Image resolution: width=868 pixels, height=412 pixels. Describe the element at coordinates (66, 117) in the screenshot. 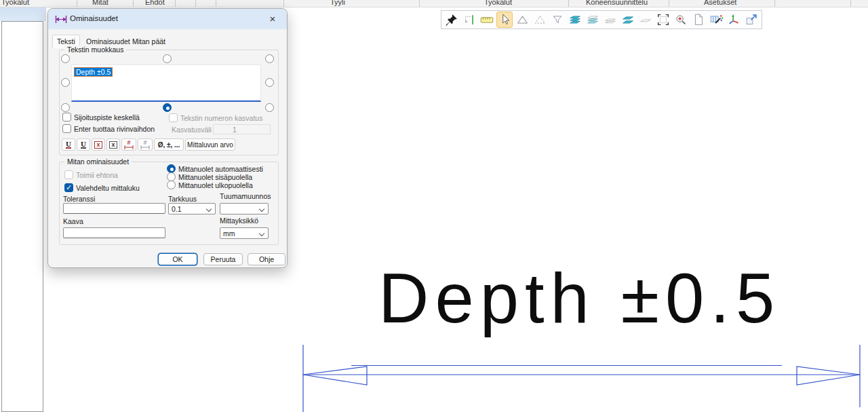

I see `checkbox-placement-center` at that location.